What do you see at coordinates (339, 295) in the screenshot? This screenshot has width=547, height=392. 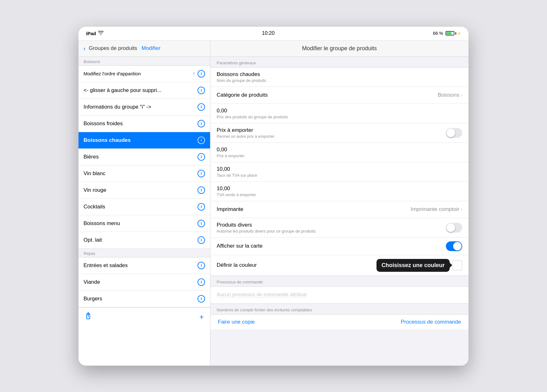 I see `row-no-process: Aucun processus de commande attribué` at bounding box center [339, 295].